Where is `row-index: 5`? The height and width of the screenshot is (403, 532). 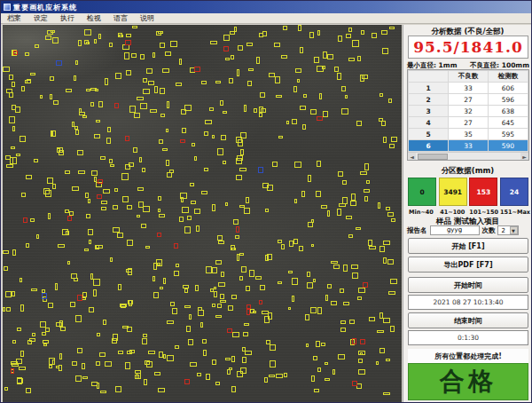 row-index: 5 is located at coordinates (429, 135).